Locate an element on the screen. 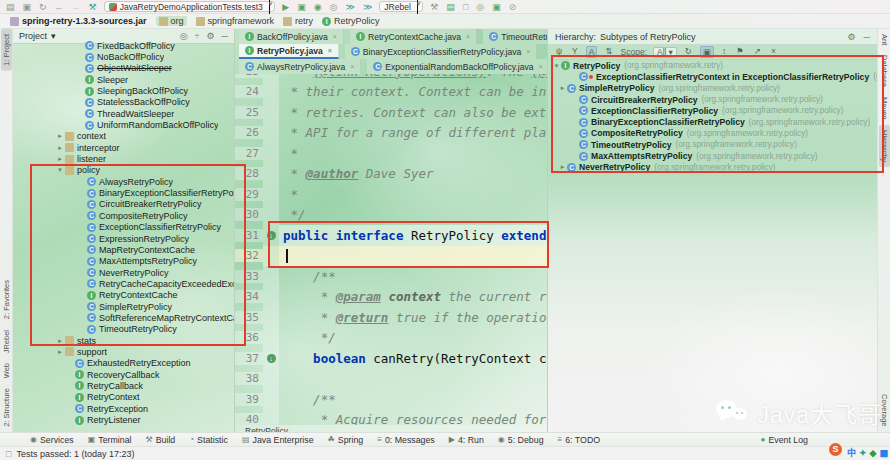 This screenshot has height=460, width=890. back-icon: ← is located at coordinates (60, 7).